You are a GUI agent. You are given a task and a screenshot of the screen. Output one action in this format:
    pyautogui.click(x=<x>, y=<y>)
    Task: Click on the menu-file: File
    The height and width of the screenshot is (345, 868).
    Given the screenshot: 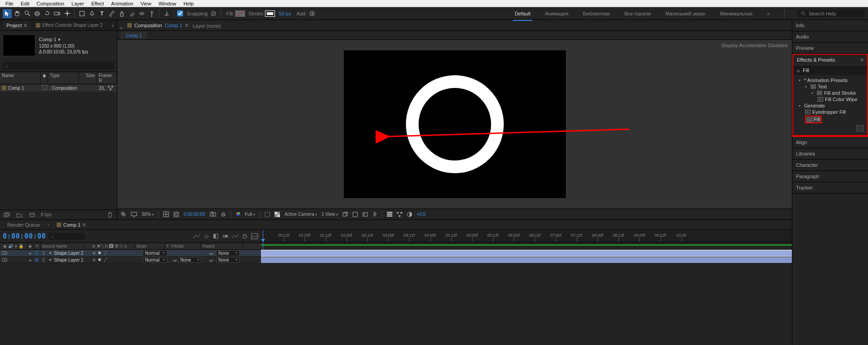 What is the action you would take?
    pyautogui.click(x=10, y=4)
    